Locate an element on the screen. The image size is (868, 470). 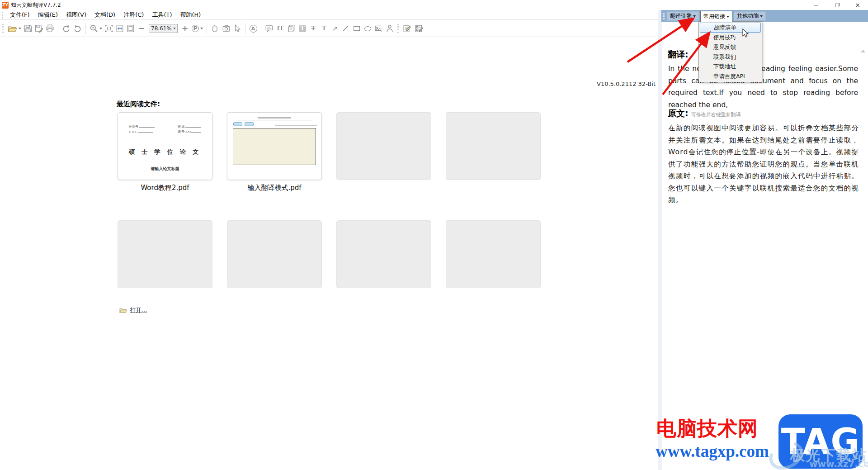
save-as-button is located at coordinates (39, 28).